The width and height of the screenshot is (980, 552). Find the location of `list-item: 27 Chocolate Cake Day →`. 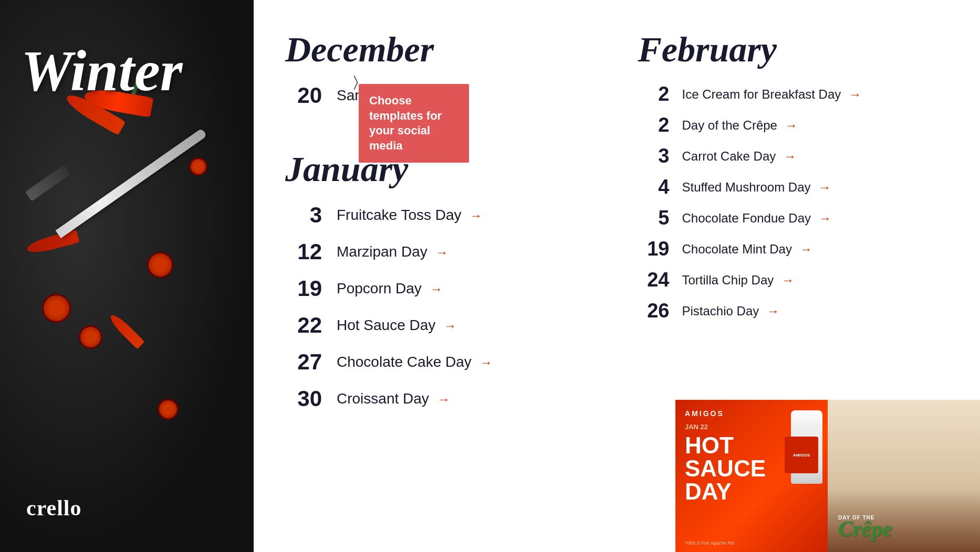

list-item: 27 Chocolate Cake Day → is located at coordinates (441, 362).